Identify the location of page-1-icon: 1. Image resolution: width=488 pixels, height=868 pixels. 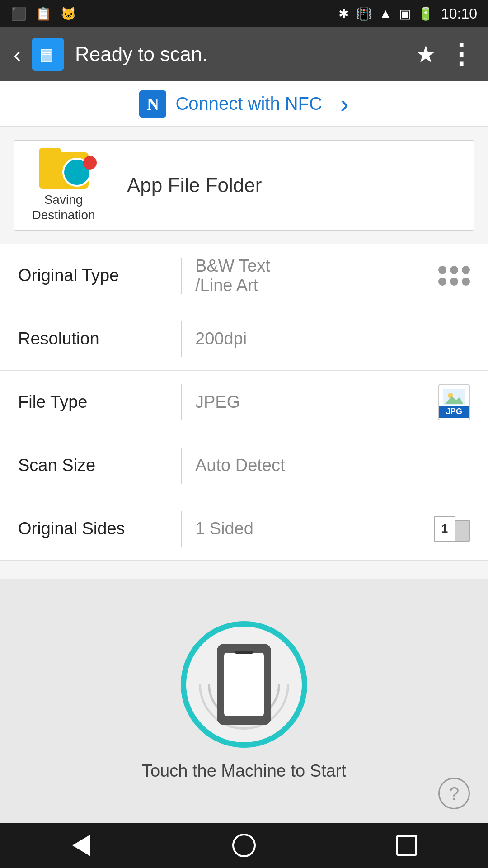
(445, 529).